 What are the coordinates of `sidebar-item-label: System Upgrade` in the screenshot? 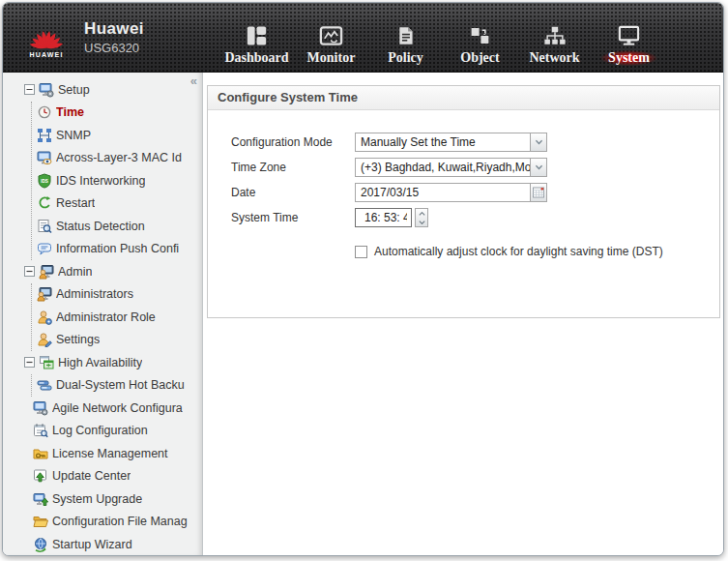 It's located at (97, 499).